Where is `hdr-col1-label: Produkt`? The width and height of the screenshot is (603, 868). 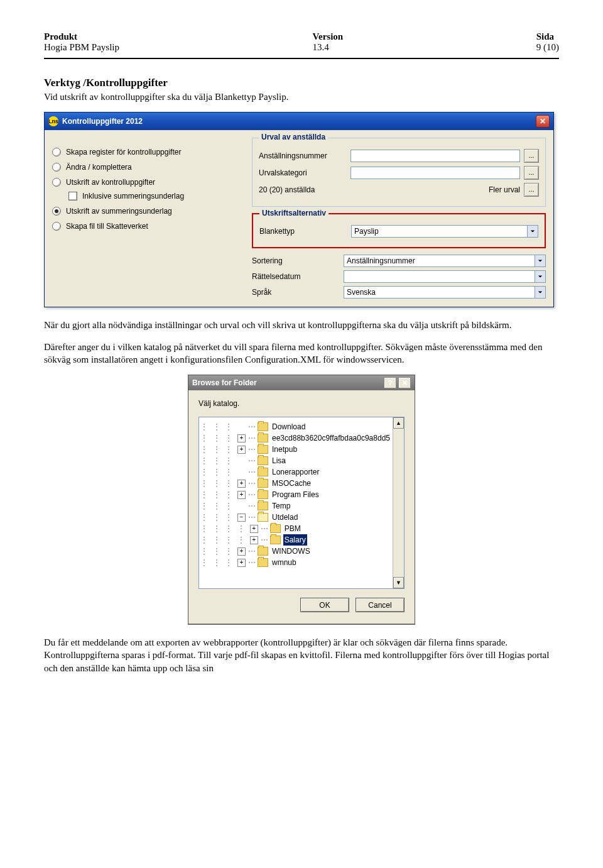 hdr-col1-label: Produkt is located at coordinates (82, 36).